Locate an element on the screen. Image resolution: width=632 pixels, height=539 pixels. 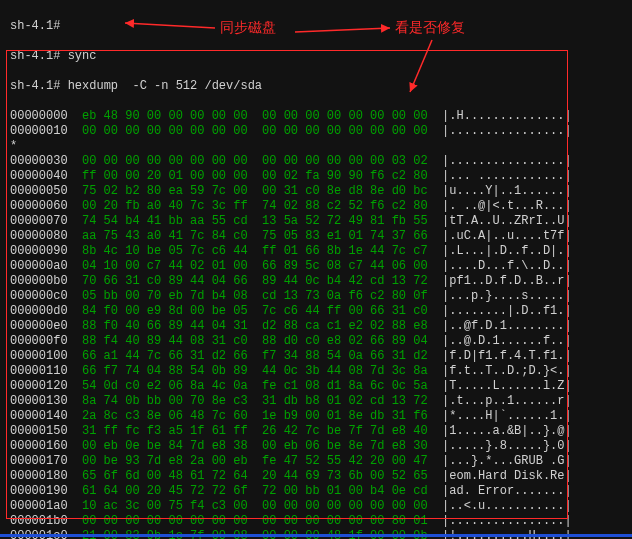
hex-ascii: |...p.}....s.....| is located at coordinates (500, 296).